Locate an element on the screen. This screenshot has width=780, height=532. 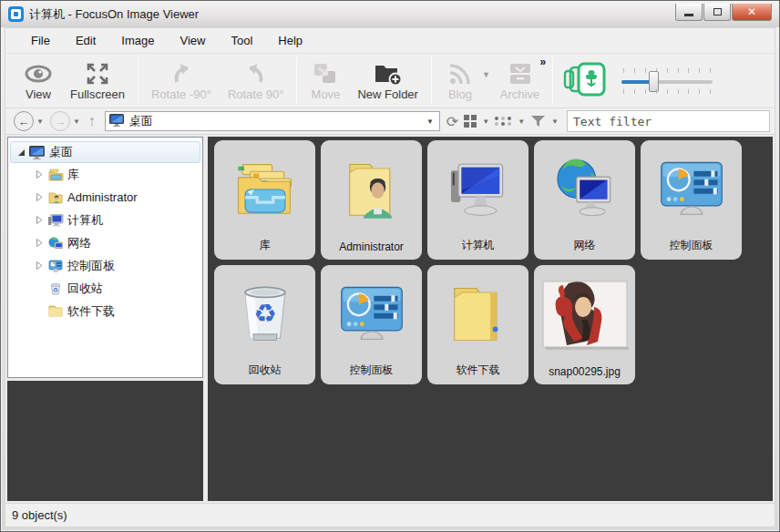
grid-item-control-panel-2: 控制面板 is located at coordinates (372, 324).